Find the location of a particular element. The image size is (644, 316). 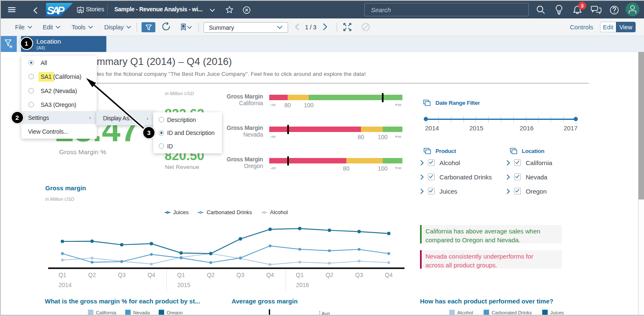

page-selector-dropdown: Summary is located at coordinates (246, 28).